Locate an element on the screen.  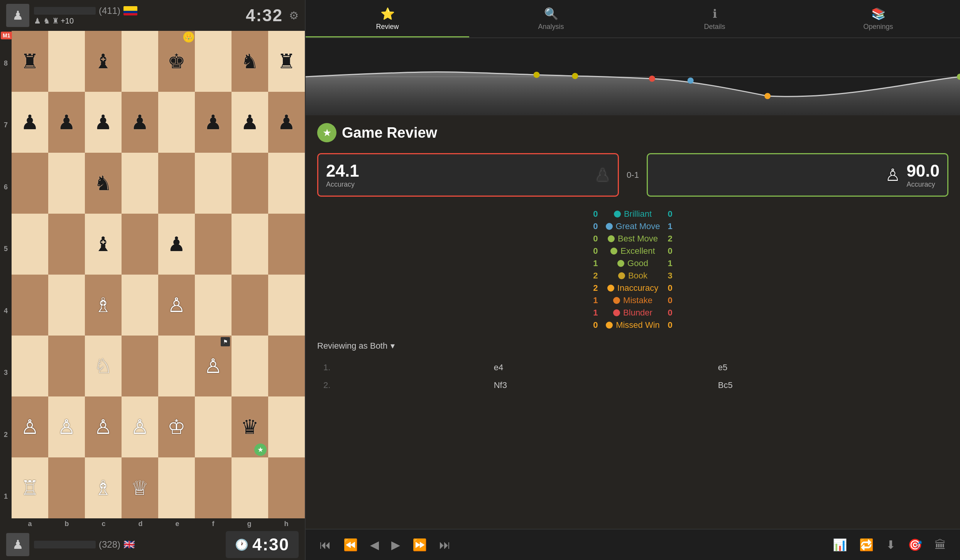
move-black-2: Bc5 is located at coordinates (830, 385).